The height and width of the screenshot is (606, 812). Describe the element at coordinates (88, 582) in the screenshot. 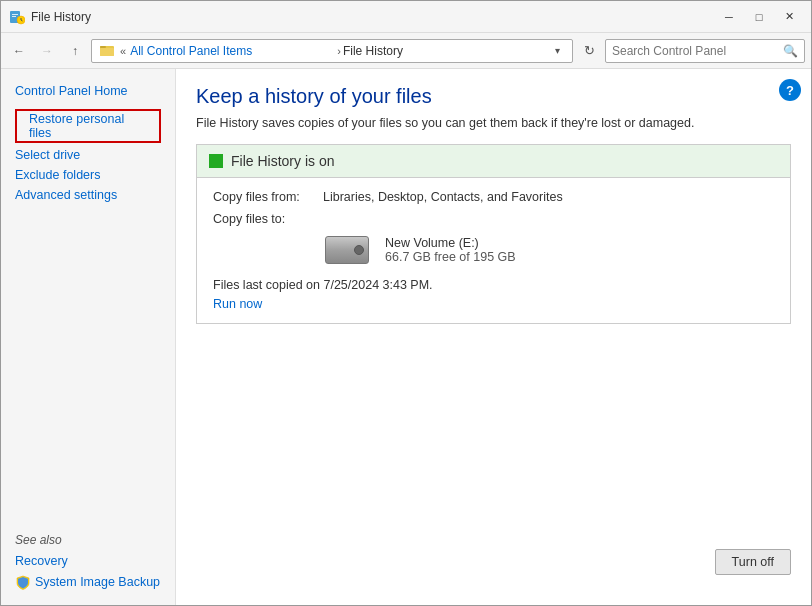

I see `sidebar-item-system-image-backup: System Image Backup` at that location.